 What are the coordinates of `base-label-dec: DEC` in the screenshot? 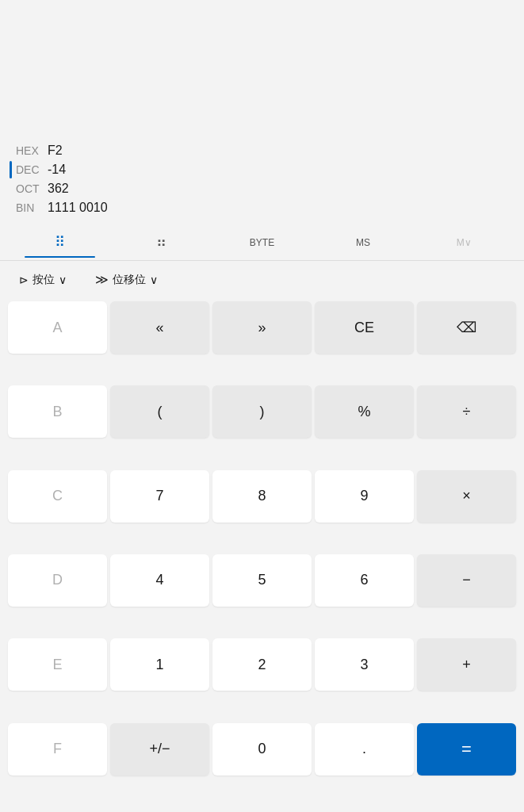 It's located at (32, 170).